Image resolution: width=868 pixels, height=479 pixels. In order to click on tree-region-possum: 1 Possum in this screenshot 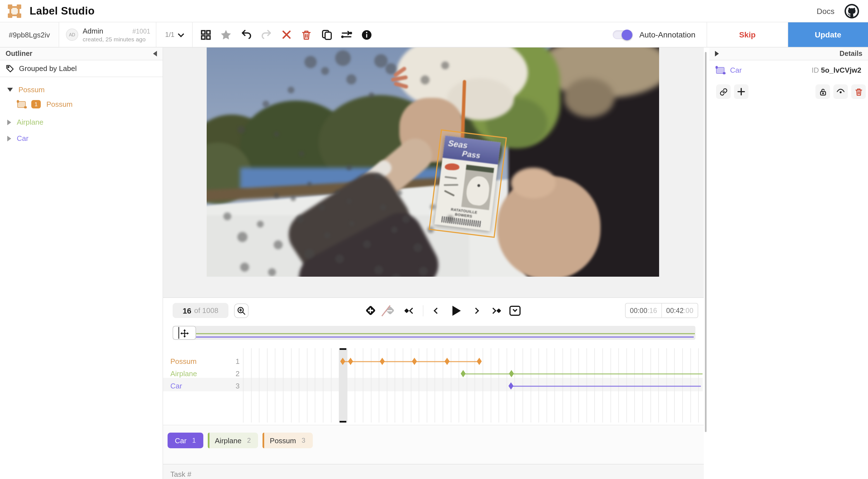, I will do `click(81, 104)`.